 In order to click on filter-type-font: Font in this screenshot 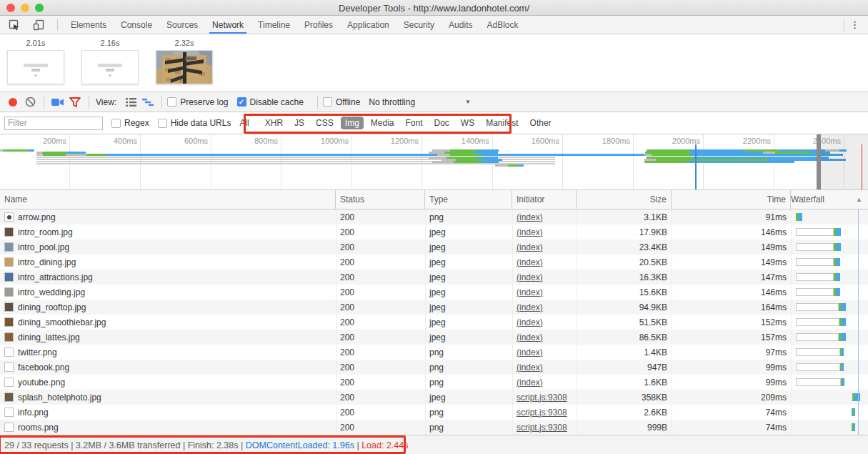, I will do `click(414, 123)`.